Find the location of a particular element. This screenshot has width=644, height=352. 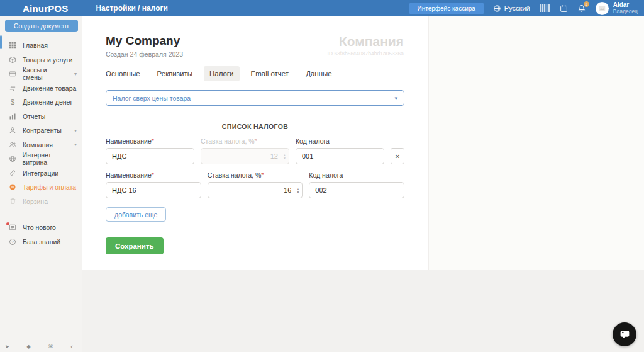

sidebar-scrollbar is located at coordinates (1, 42).